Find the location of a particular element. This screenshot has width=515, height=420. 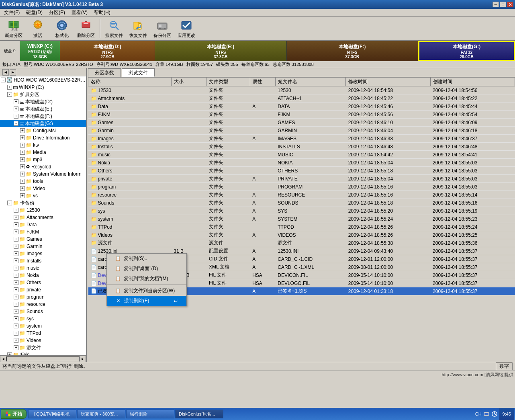

tree-item-wode: + 📁 我的 is located at coordinates (43, 353).